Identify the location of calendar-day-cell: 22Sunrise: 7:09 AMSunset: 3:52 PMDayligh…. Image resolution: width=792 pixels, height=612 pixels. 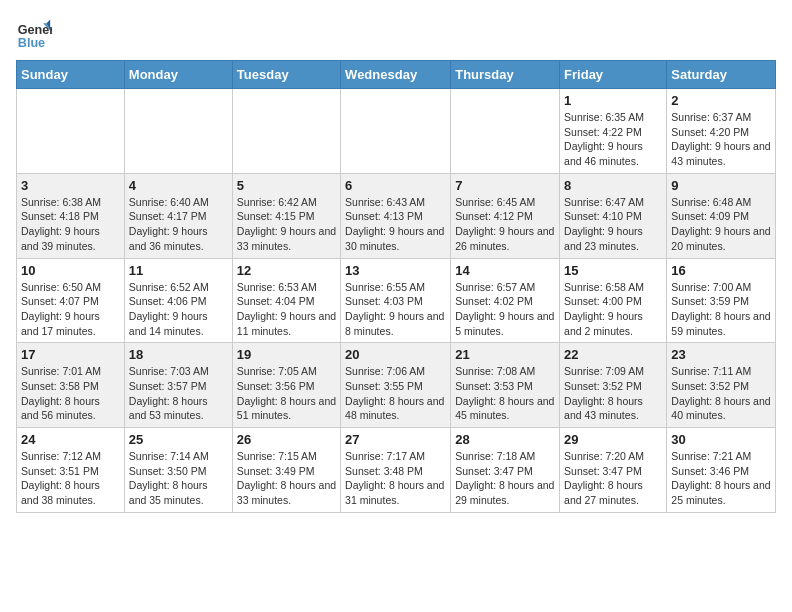
(614, 386).